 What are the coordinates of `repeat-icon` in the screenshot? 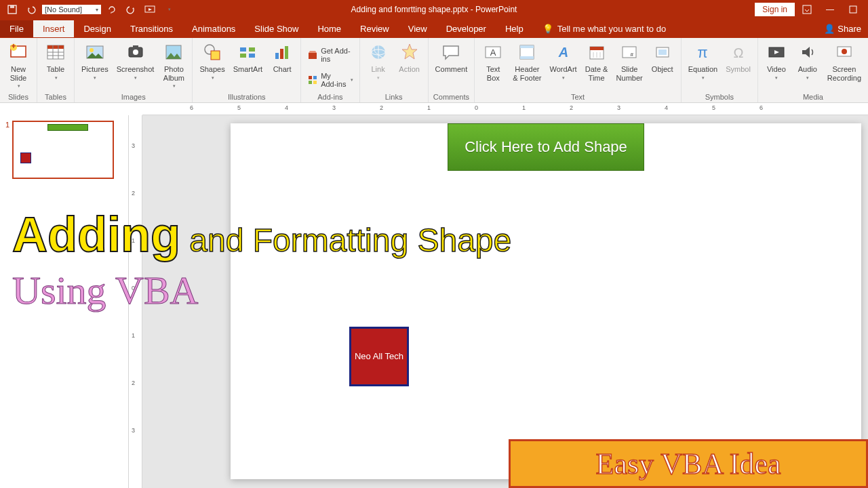 It's located at (112, 9).